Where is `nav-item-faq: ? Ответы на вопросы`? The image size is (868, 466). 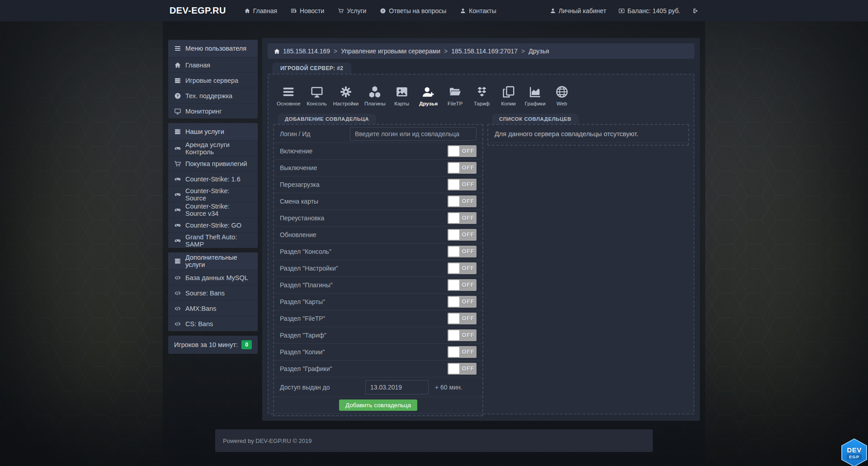
nav-item-faq: ? Ответы на вопросы is located at coordinates (413, 11).